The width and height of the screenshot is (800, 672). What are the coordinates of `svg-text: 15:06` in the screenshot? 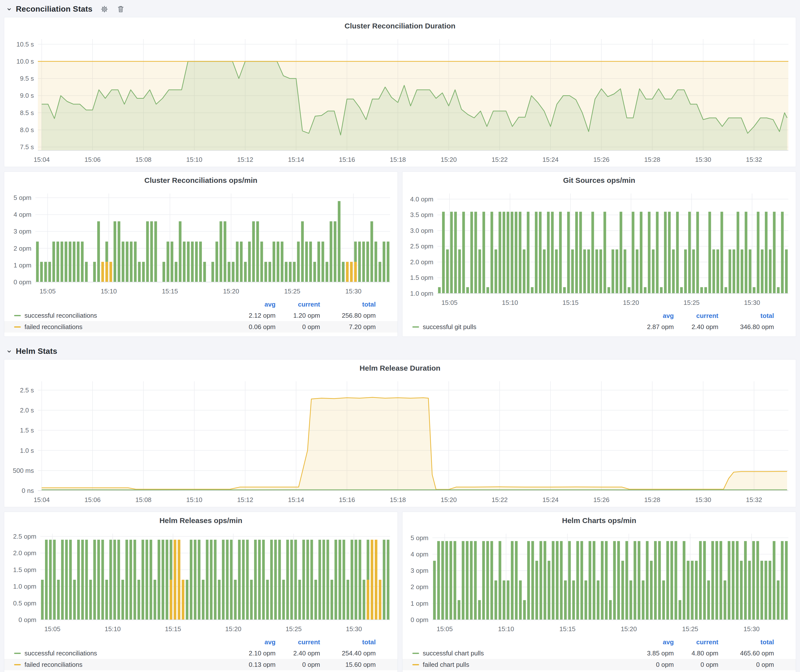 It's located at (93, 160).